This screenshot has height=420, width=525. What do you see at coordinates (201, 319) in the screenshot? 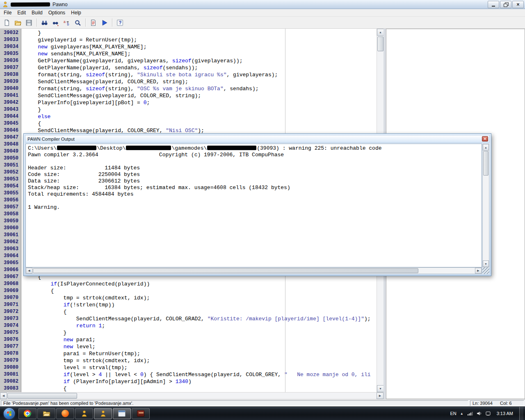
I see `code-line: SendClientMessage(playerid, COLOR_GRAD2,…` at bounding box center [201, 319].